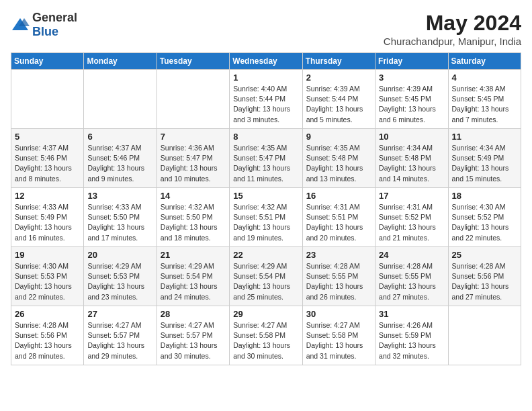 This screenshot has height=411, width=532. I want to click on calendar-cell: 31Sunrise: 4:26 AM Sunset: 5:59 PM Dayli…, so click(412, 336).